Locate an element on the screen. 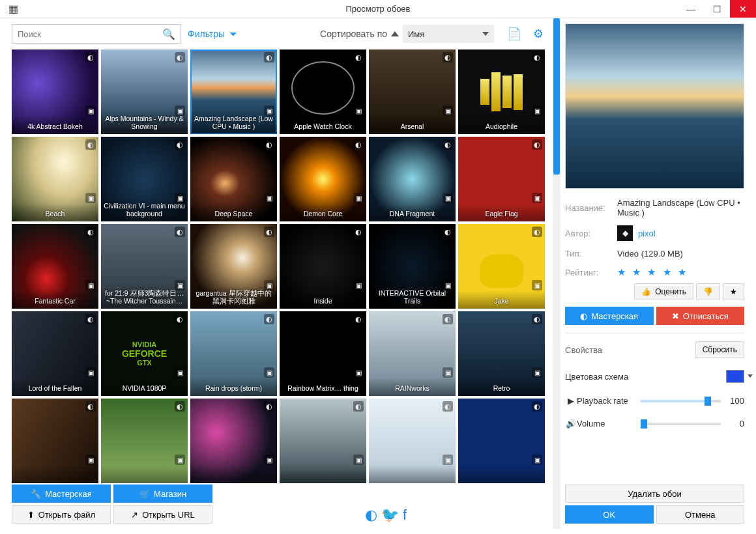 Image resolution: width=756 pixels, height=534 pixels. wallpaper-tile: Deep Space◐▣ is located at coordinates (233, 179).